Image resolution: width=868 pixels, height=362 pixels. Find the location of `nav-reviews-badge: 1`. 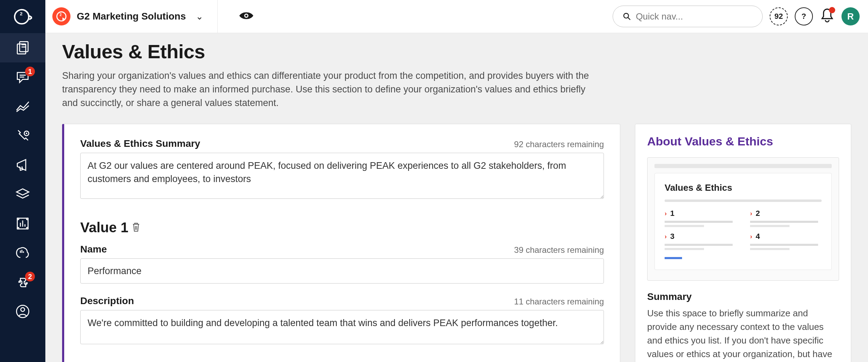

nav-reviews-badge: 1 is located at coordinates (30, 71).